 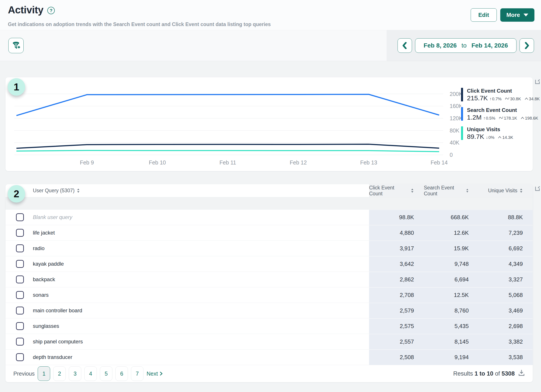 I want to click on date-range-separator: to, so click(x=464, y=46).